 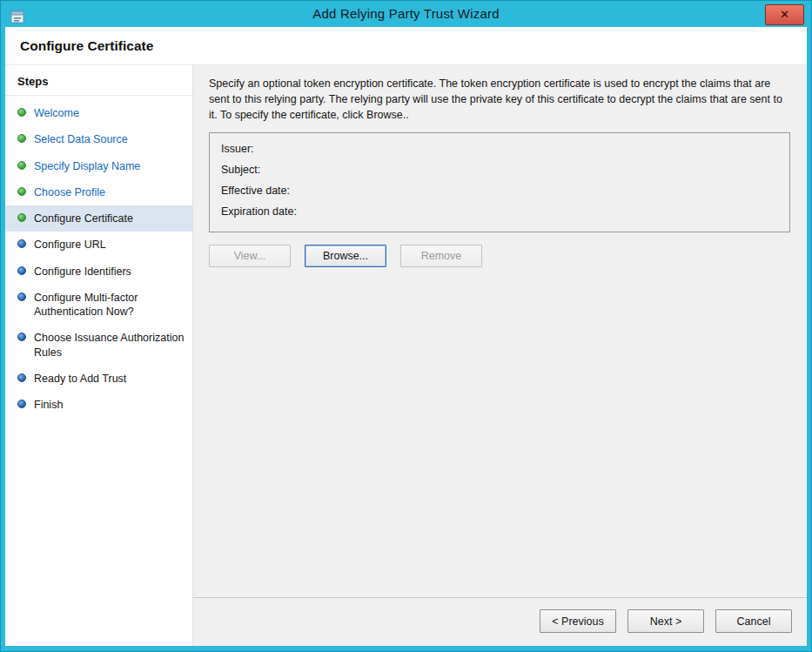 I want to click on sidebar-item-ready-to-add-trust: Ready to Add Trust, so click(x=99, y=379).